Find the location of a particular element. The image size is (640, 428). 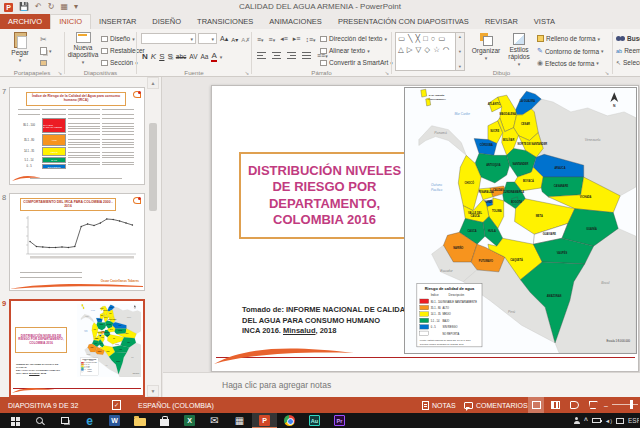

taskbar-button-file-explorer is located at coordinates (140, 420).